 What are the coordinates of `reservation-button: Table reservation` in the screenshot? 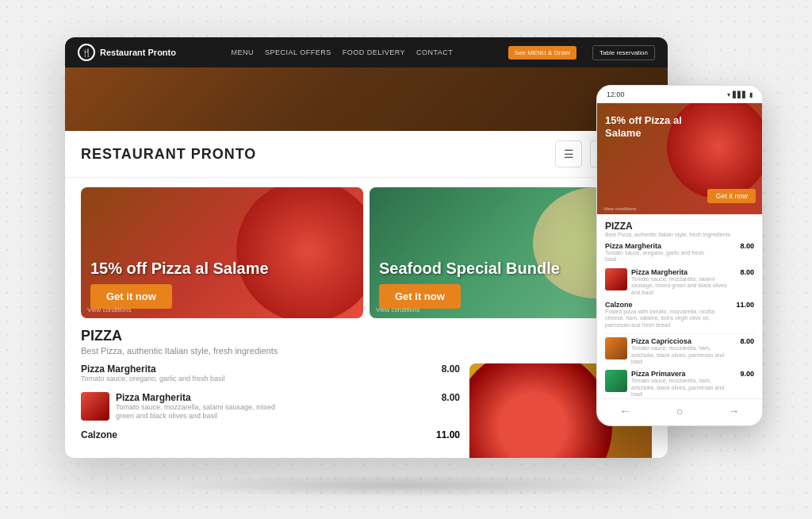 It's located at (623, 52).